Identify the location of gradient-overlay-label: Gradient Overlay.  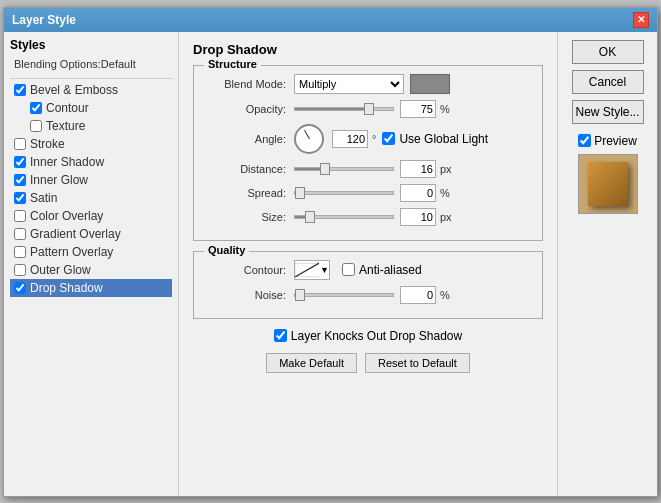
(76, 234).